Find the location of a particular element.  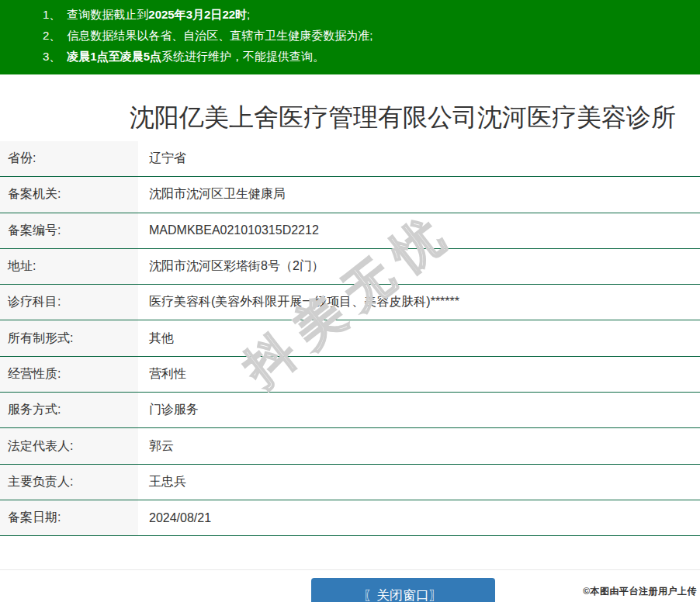

row-label: 备案日期: is located at coordinates (69, 518).